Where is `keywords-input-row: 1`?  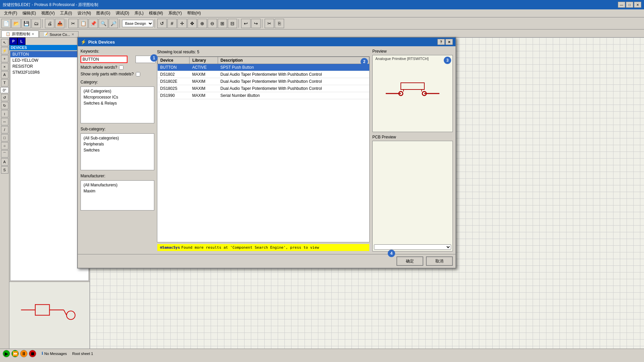 keywords-input-row: 1 is located at coordinates (117, 59).